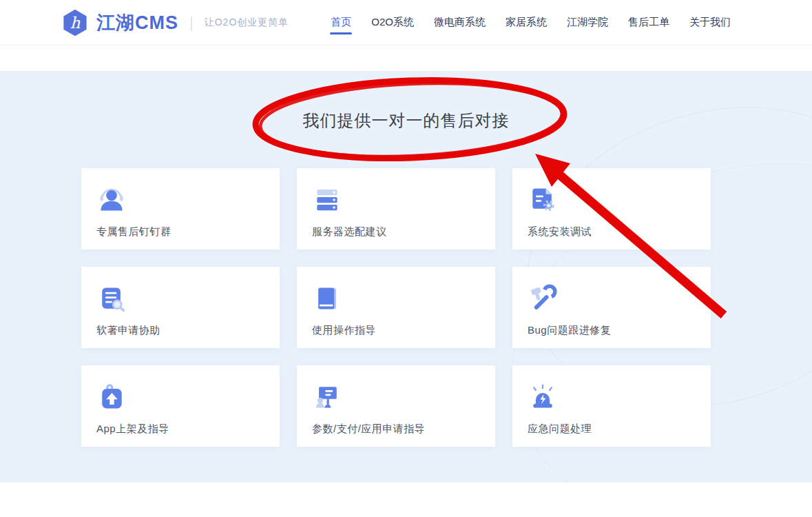 The image size is (812, 517). Describe the element at coordinates (526, 22) in the screenshot. I see `nav-item-home-furnishing: 家居系统` at that location.